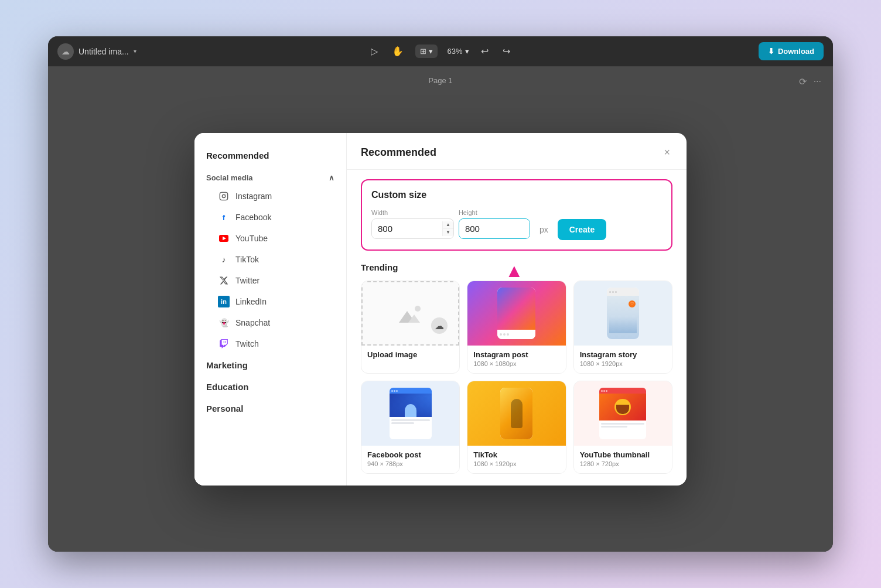  What do you see at coordinates (411, 313) in the screenshot?
I see `mountain-icon` at bounding box center [411, 313].